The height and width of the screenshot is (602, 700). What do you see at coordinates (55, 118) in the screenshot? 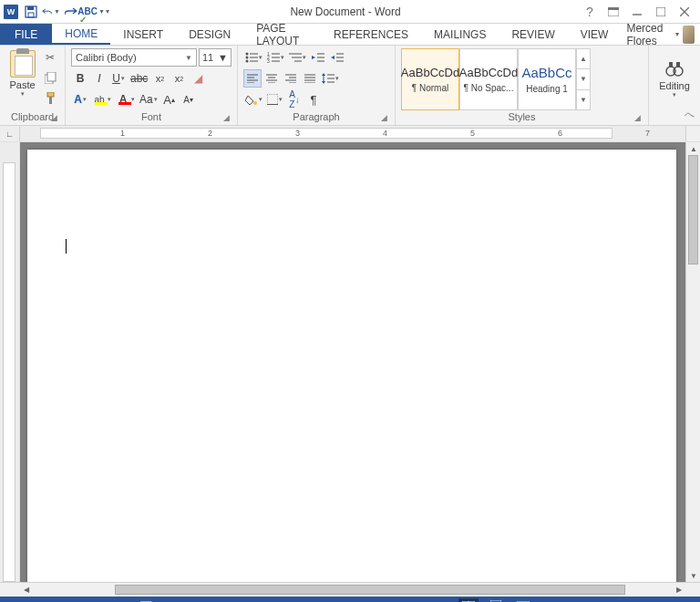
I see `clipboard-launcher: ◢` at bounding box center [55, 118].